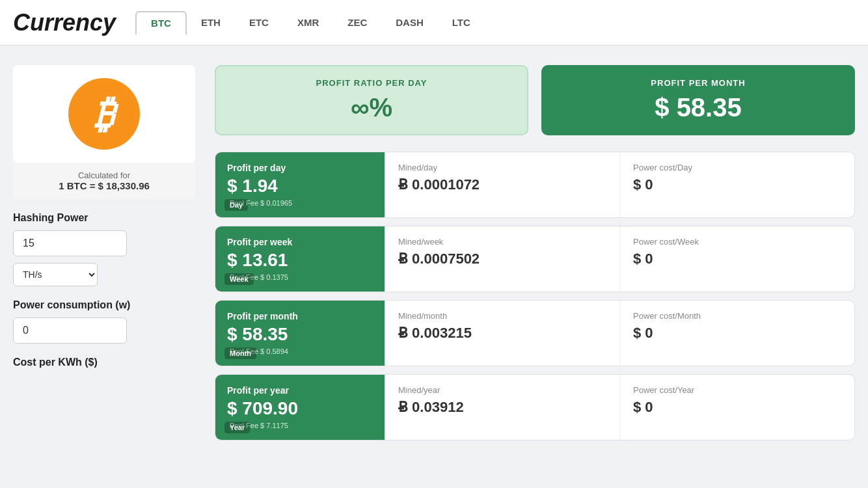 This screenshot has width=868, height=488. Describe the element at coordinates (737, 168) in the screenshot. I see `row-day-power-label: Power cost/Day` at that location.